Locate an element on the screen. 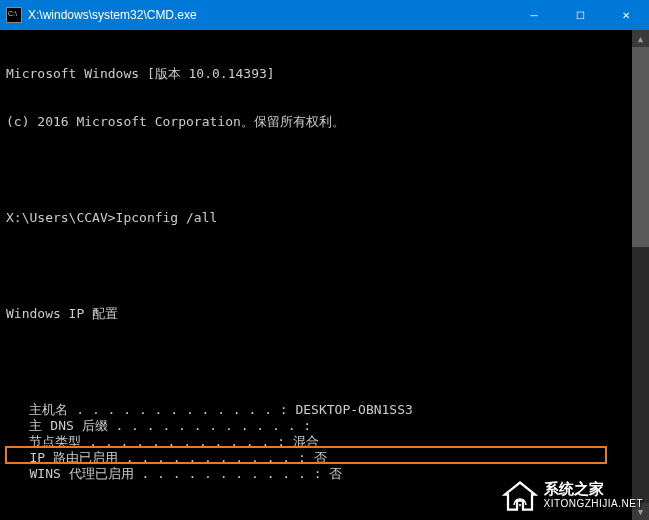  ipconfig-row: IP 路由已启用 . . . . . . . . . . . : 否 is located at coordinates (316, 458).